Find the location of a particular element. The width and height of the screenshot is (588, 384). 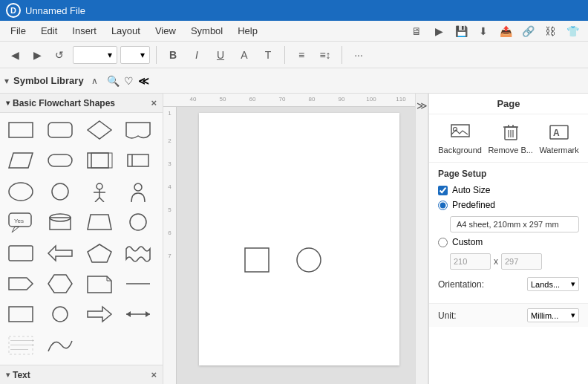

shape-person is located at coordinates (99, 192).